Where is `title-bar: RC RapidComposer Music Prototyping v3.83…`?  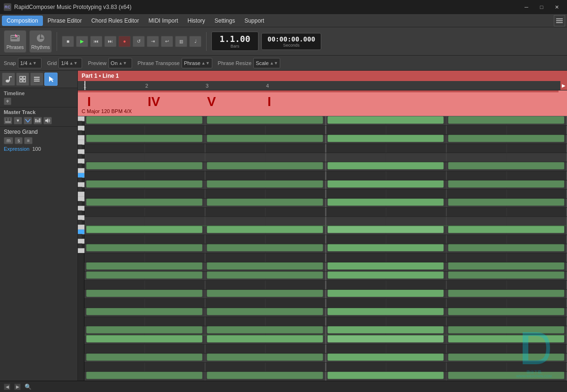 title-bar: RC RapidComposer Music Prototyping v3.83… is located at coordinates (284, 7).